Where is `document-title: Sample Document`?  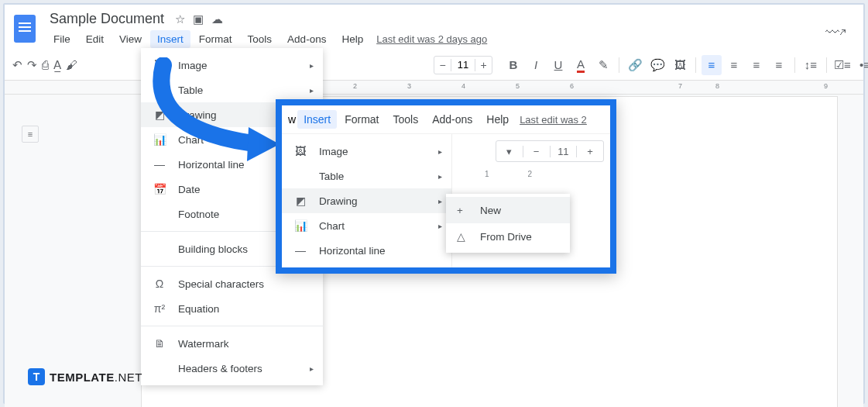
document-title: Sample Document is located at coordinates (107, 19).